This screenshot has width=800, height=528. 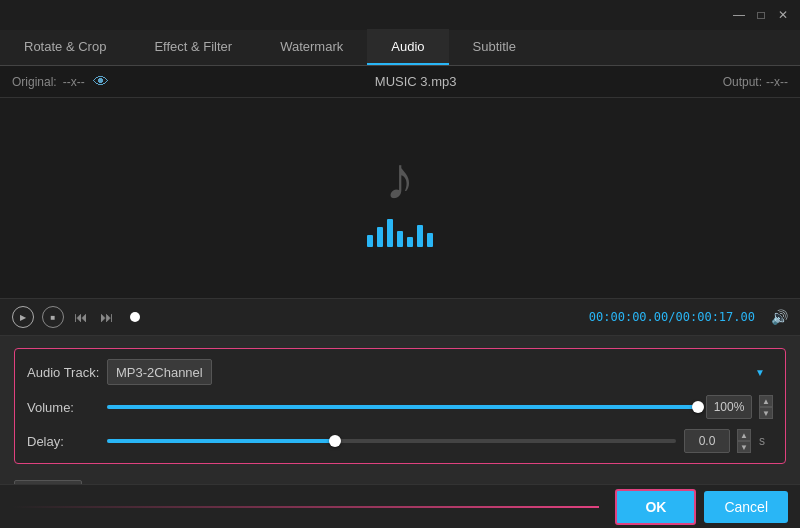 I want to click on delay-spinners: ▲ ▼, so click(x=744, y=441).